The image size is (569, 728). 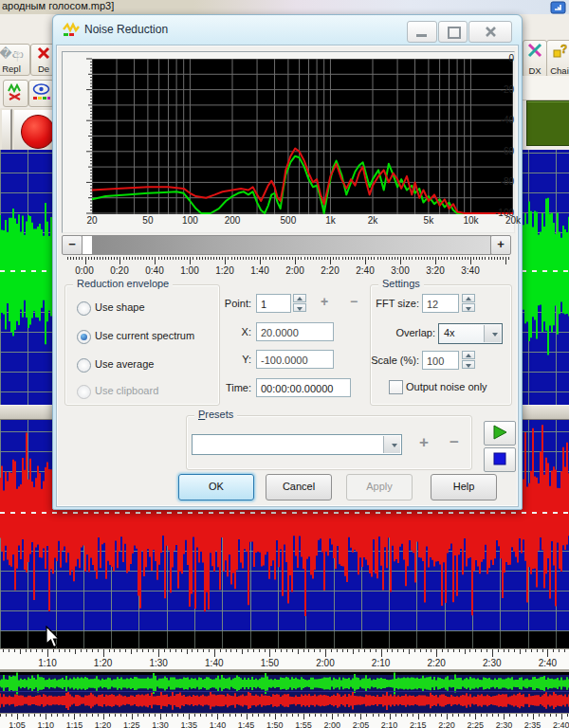 I want to click on time-label: 2:15, so click(x=418, y=724).